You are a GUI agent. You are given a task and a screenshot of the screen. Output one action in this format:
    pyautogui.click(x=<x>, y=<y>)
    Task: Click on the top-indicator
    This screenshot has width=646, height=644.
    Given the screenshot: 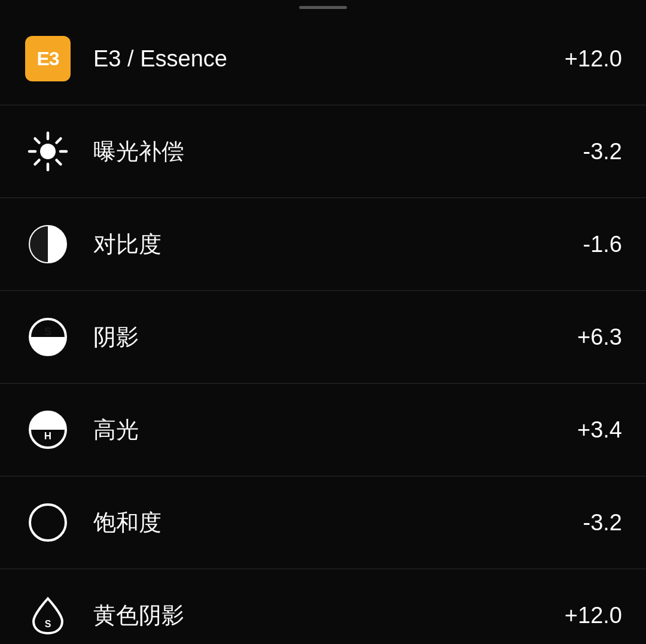 What is the action you would take?
    pyautogui.click(x=323, y=7)
    